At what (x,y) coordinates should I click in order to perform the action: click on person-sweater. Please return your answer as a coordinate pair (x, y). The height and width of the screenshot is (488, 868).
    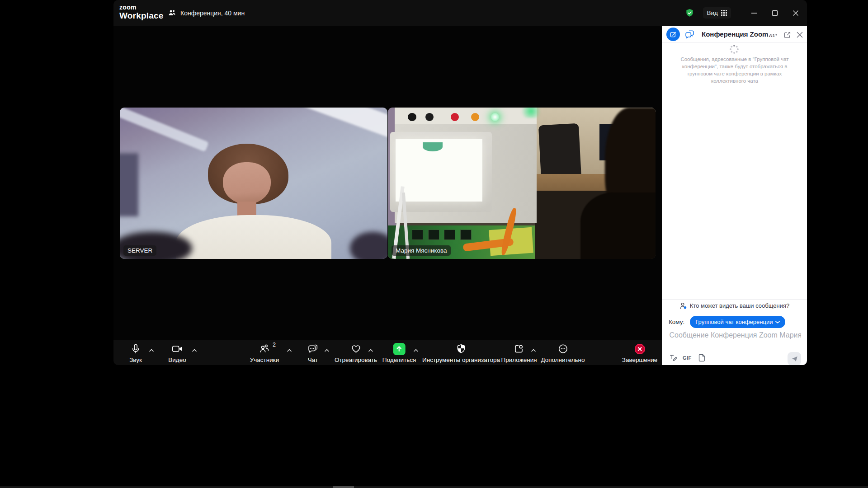
    Looking at the image, I should click on (253, 237).